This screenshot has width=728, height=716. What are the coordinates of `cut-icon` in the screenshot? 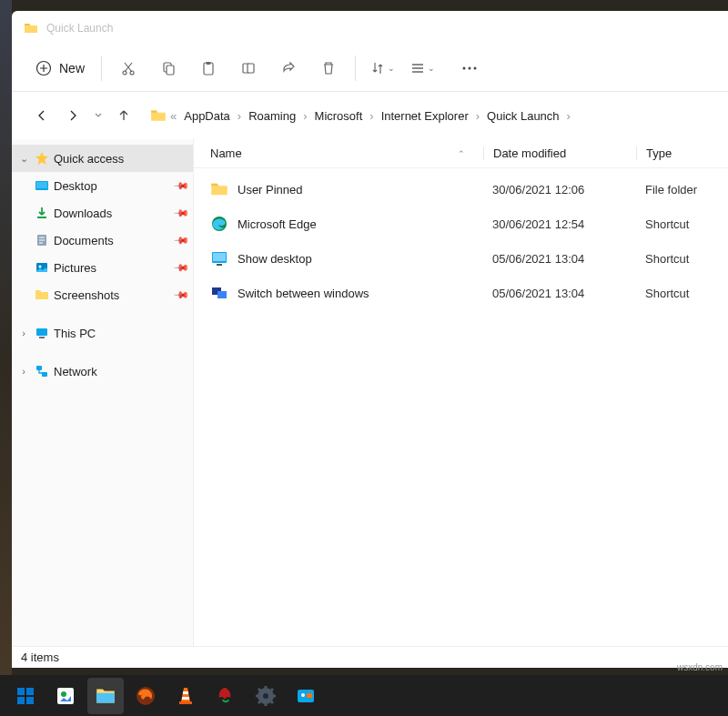 It's located at (128, 68).